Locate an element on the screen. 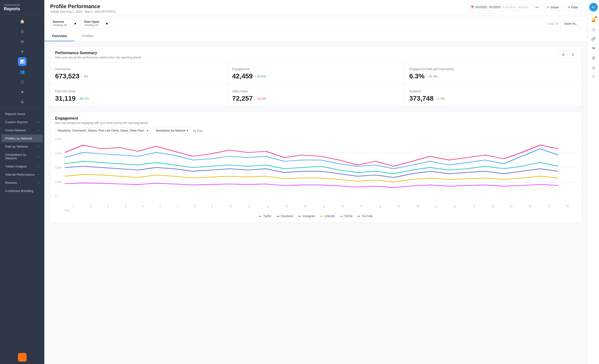  inbox-icon: ✉ is located at coordinates (22, 41).